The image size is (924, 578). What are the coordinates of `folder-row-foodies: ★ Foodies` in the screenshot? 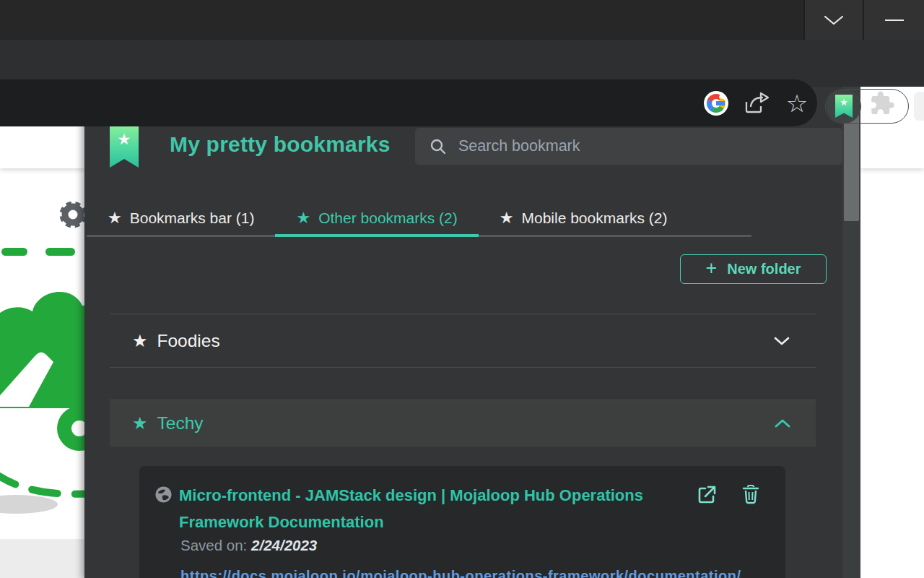 It's located at (463, 341).